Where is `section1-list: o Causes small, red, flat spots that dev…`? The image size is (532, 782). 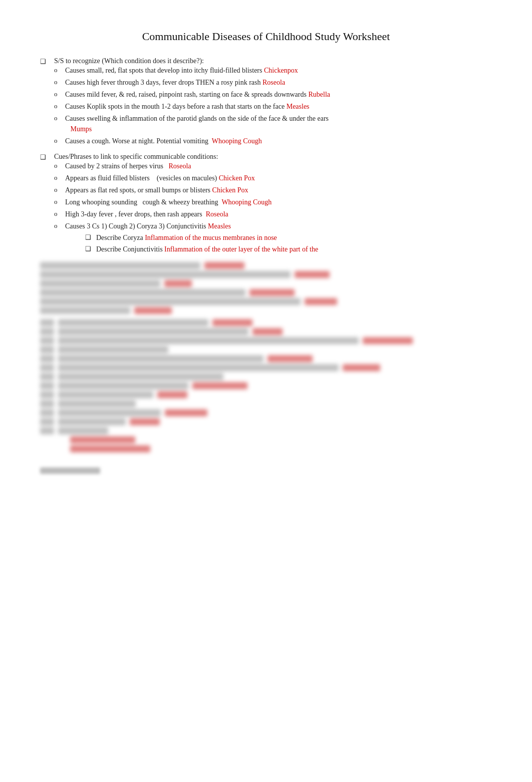 section1-list: o Causes small, red, flat spots that dev… is located at coordinates (273, 106).